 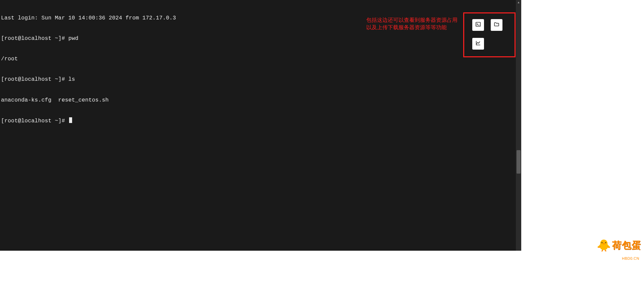 What do you see at coordinates (619, 245) in the screenshot?
I see `site-watermark: 🐥 荷包蛋` at bounding box center [619, 245].